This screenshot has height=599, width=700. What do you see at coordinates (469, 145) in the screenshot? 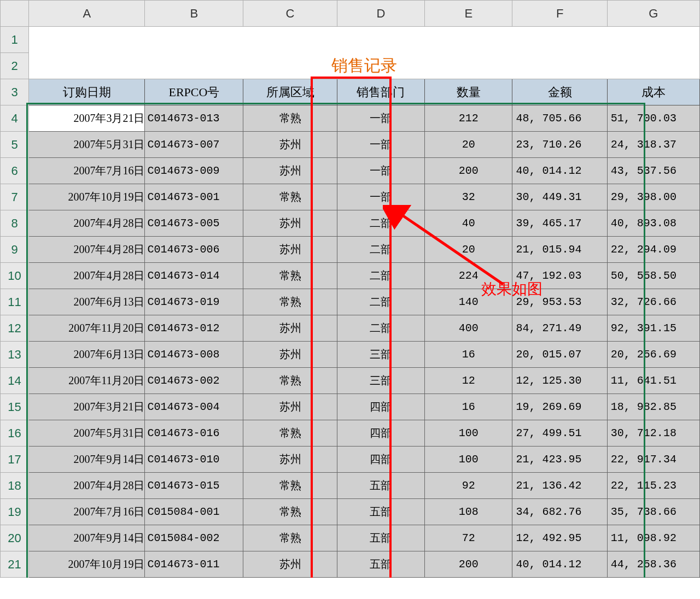
I see `cell: 20` at bounding box center [469, 145].